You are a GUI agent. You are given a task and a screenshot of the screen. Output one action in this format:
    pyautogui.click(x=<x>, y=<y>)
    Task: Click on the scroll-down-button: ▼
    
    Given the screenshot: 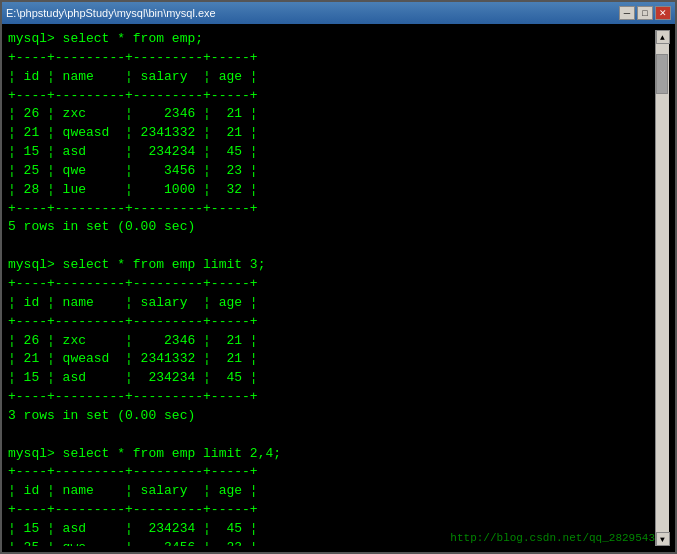 What is the action you would take?
    pyautogui.click(x=663, y=539)
    